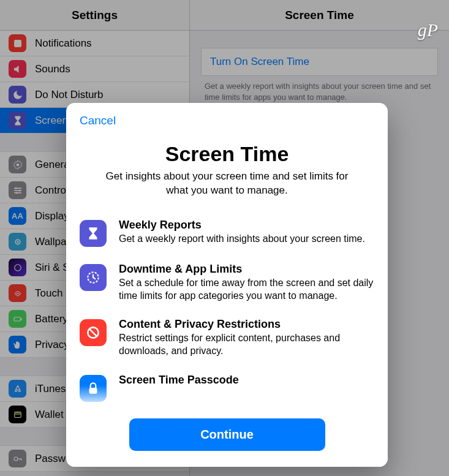  I want to click on feature-desc: Restrict settings for explicit content, …, so click(246, 345).